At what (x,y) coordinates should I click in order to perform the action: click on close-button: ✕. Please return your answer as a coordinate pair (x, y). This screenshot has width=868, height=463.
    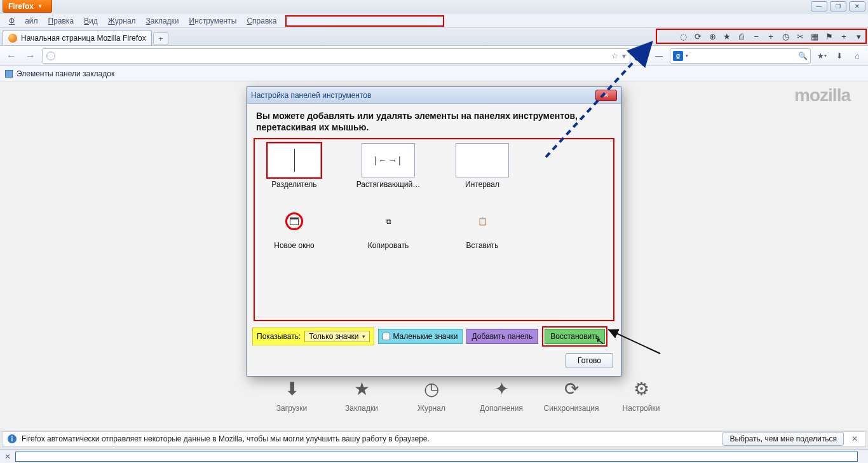
    Looking at the image, I should click on (857, 6).